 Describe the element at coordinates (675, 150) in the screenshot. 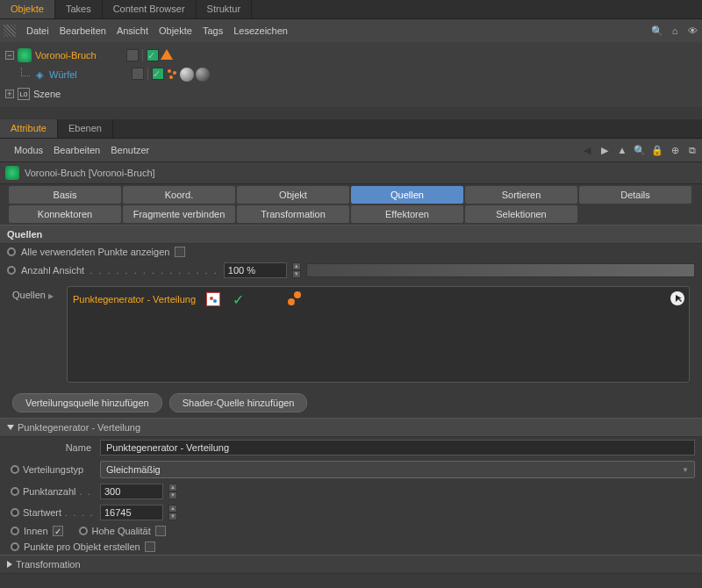

I see `target-icon: ⊕` at that location.